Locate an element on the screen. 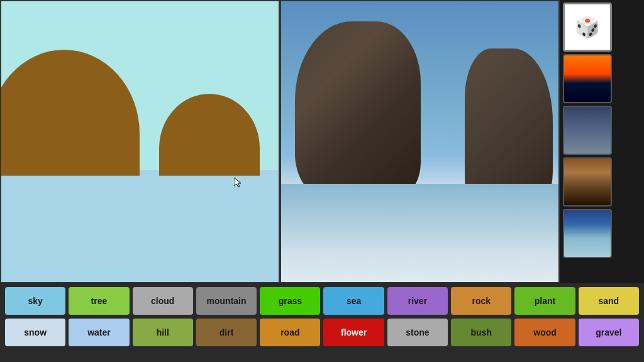  labels-row-2: snow water hill dirt road flower stone b… is located at coordinates (322, 332).